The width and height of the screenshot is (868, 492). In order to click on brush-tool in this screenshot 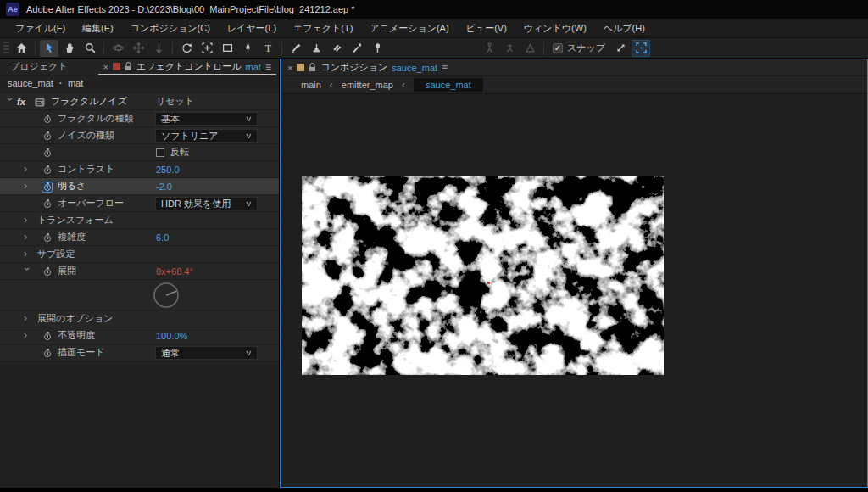, I will do `click(296, 48)`.